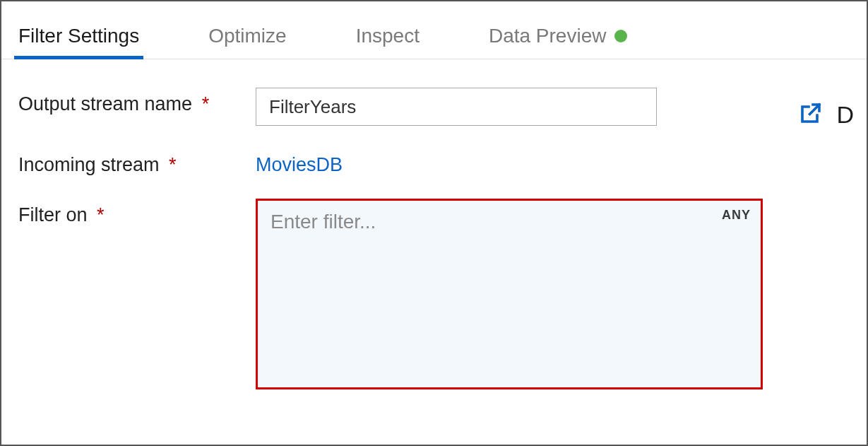 This screenshot has height=446, width=868. I want to click on tab-filter-settings: Filter Settings, so click(79, 35).